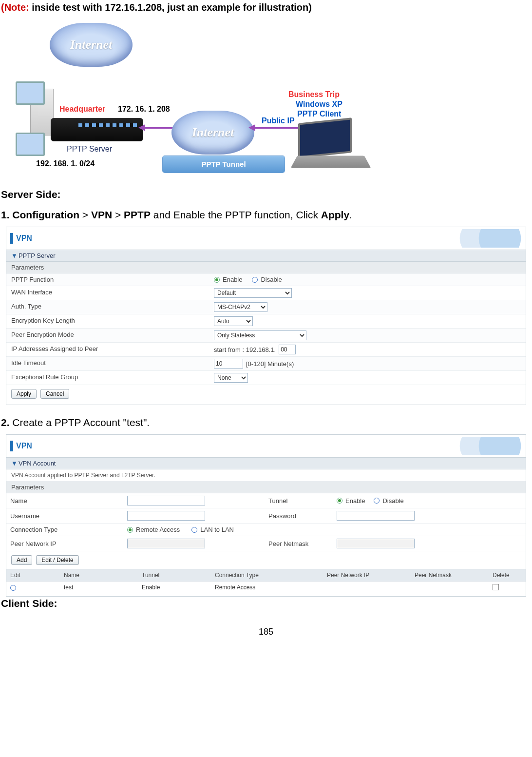  Describe the element at coordinates (166, 516) in the screenshot. I see `input-username` at that location.